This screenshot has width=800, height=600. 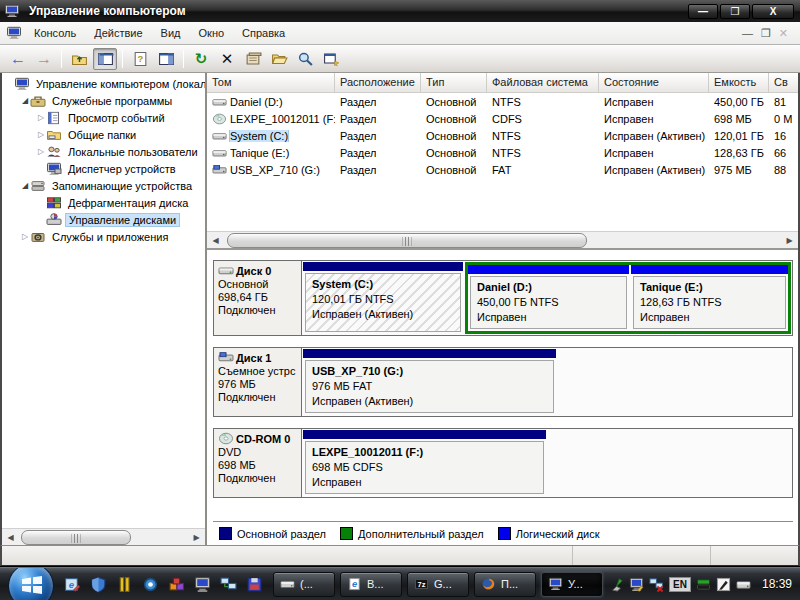 I want to click on partition-block: USB_XP_710 (G:) 976 МБ FAT Исправен (Акт…, so click(x=430, y=382).